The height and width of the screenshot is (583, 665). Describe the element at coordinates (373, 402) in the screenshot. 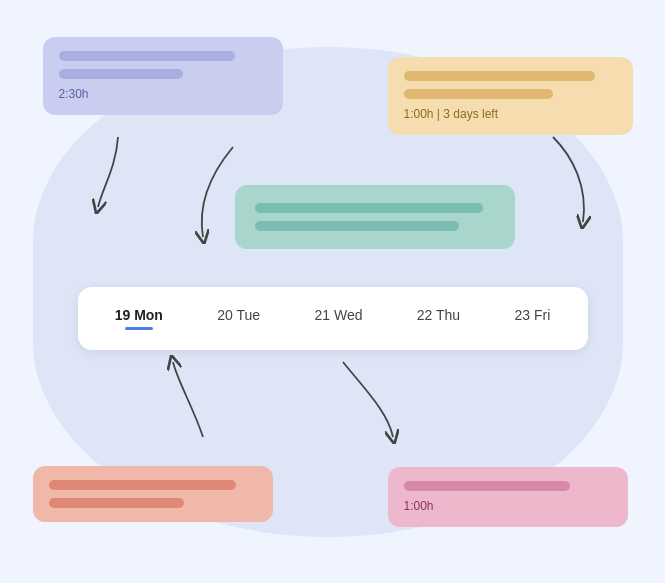

I see `arrow-cal-to-bottom-right` at that location.